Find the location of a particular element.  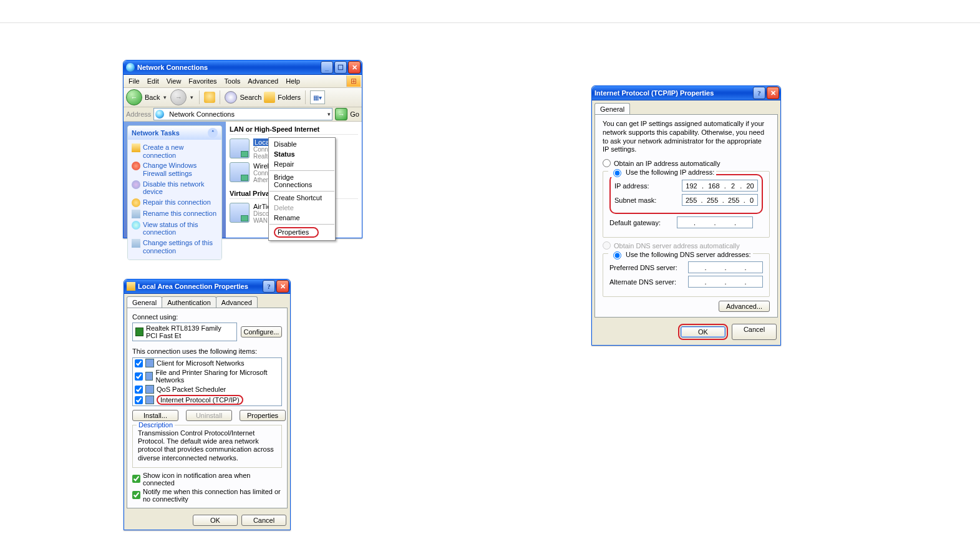

radio-use-ip is located at coordinates (618, 173).